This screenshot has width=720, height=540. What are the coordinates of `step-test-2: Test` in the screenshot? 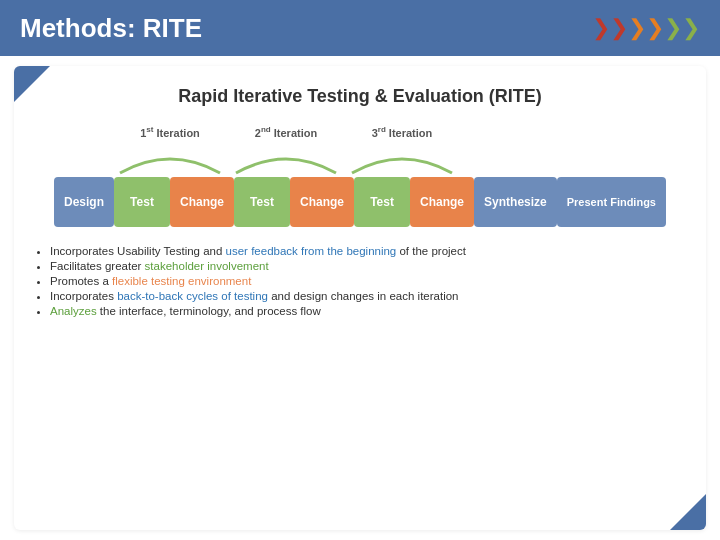 It's located at (262, 202).